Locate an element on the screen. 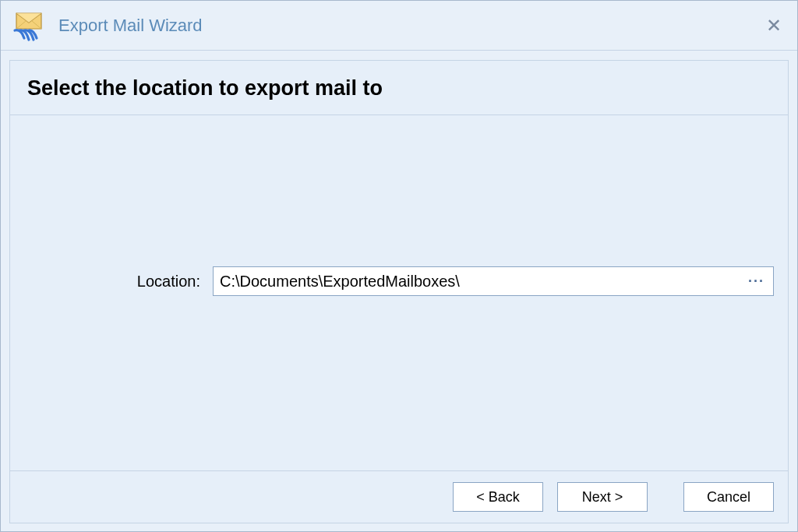 This screenshot has height=532, width=798. title-bar: Export Mail Wizard ✕ is located at coordinates (399, 26).